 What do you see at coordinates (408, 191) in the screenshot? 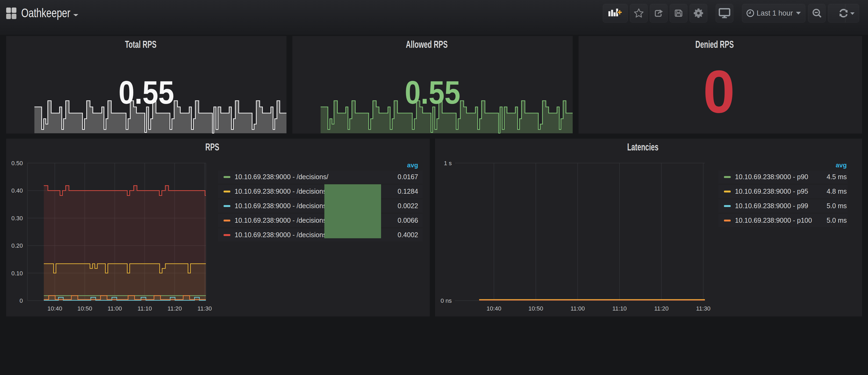
I see `svg-text: 0.1284` at bounding box center [408, 191].